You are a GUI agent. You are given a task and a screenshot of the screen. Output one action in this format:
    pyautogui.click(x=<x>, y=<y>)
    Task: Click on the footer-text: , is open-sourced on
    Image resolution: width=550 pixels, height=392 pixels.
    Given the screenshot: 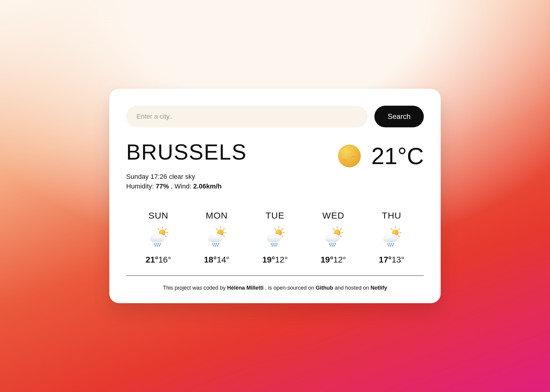 What is the action you would take?
    pyautogui.click(x=290, y=288)
    